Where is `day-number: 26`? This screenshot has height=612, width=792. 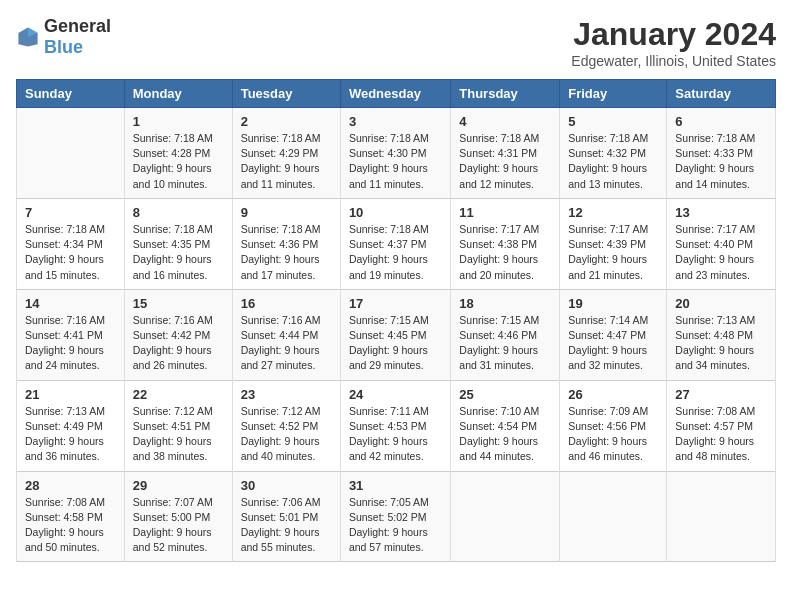
day-number: 26 is located at coordinates (613, 394).